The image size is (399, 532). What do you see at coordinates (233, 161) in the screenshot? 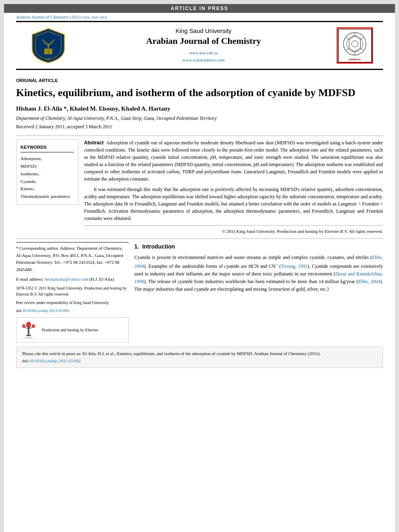
I see `abstract-text1: Adsorption of cyanide out of aqueous med…` at bounding box center [233, 161].